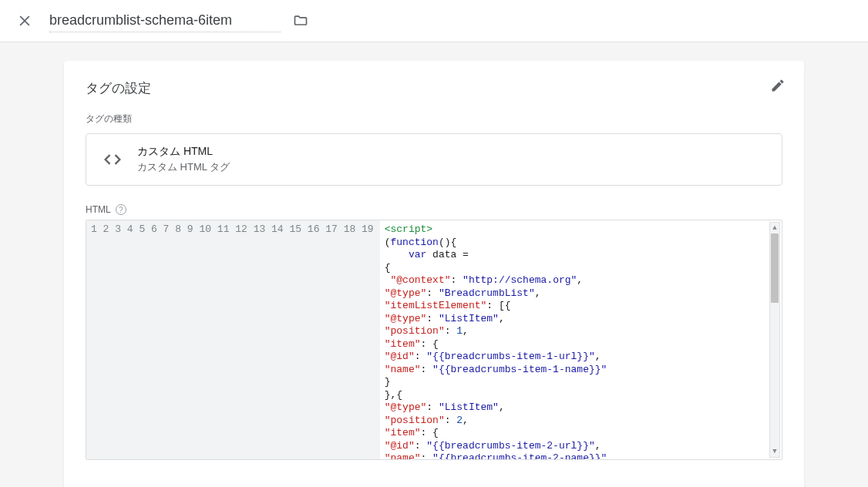 The height and width of the screenshot is (487, 868). I want to click on scrollbar-thumb, so click(775, 268).